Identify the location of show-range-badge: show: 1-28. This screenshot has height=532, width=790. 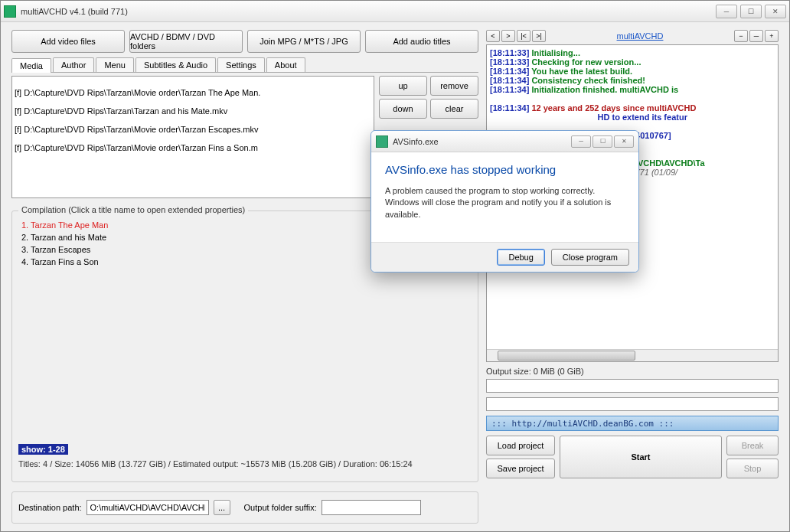
(43, 449).